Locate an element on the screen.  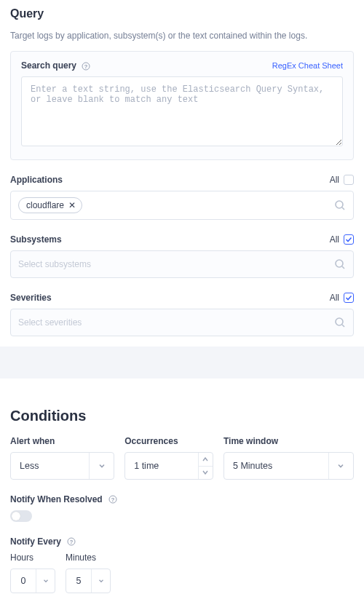
alert-when-select: Less is located at coordinates (63, 466).